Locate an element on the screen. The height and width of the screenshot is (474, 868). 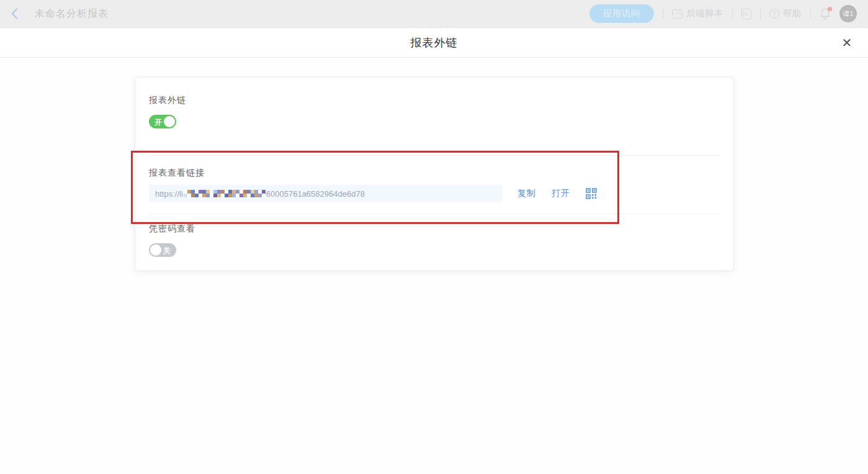
url-mosaic-blur is located at coordinates (225, 194).